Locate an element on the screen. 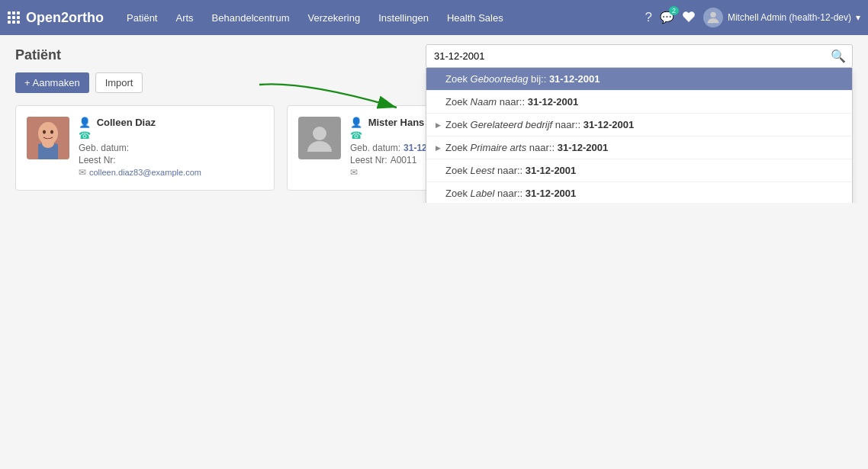  nav-behandelcentrum: Behandelcentrum is located at coordinates (251, 18).